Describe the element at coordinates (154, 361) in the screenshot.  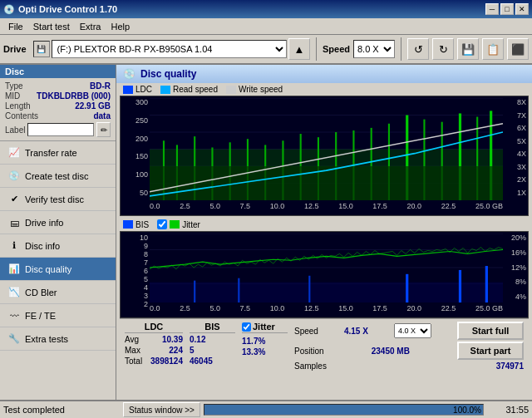
I see `stats-ldc-total-row: Total 3898124` at that location.